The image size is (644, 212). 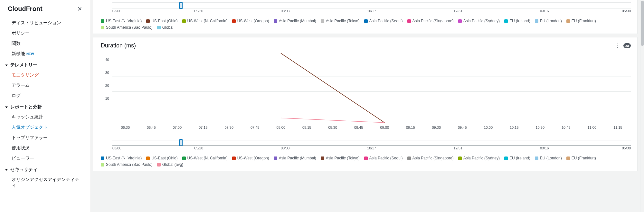 What do you see at coordinates (45, 33) in the screenshot?
I see `sidebar-link: ポリシー` at bounding box center [45, 33].